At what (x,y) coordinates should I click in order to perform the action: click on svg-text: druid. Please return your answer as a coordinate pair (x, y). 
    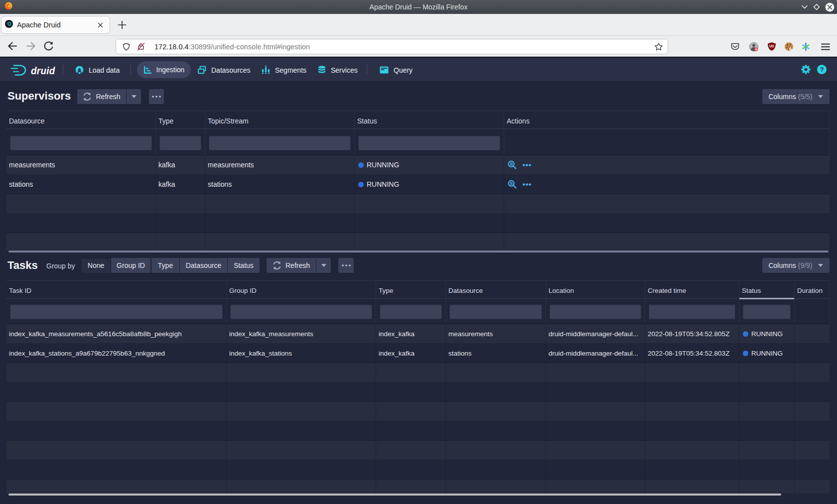
    Looking at the image, I should click on (43, 71).